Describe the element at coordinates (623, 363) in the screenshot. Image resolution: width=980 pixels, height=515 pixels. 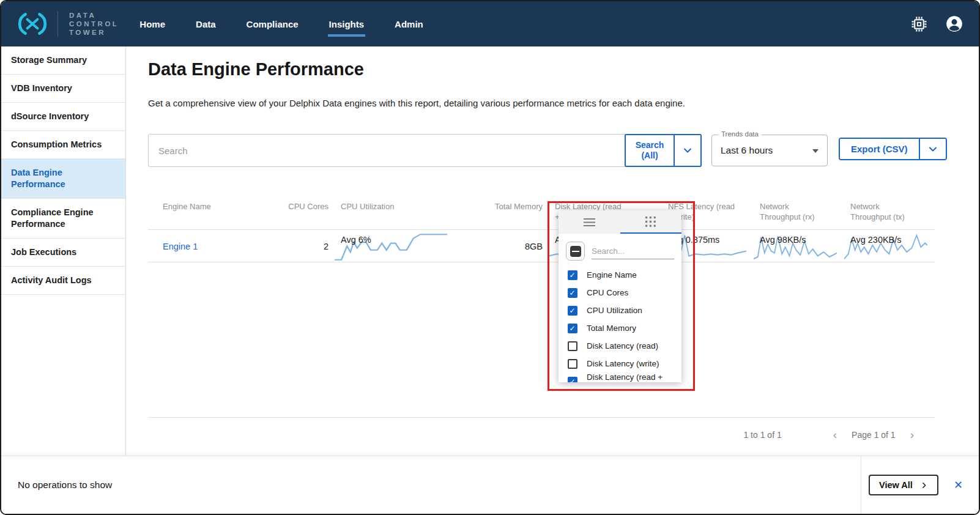
I see `column-item-label: Disk Latency (write)` at that location.